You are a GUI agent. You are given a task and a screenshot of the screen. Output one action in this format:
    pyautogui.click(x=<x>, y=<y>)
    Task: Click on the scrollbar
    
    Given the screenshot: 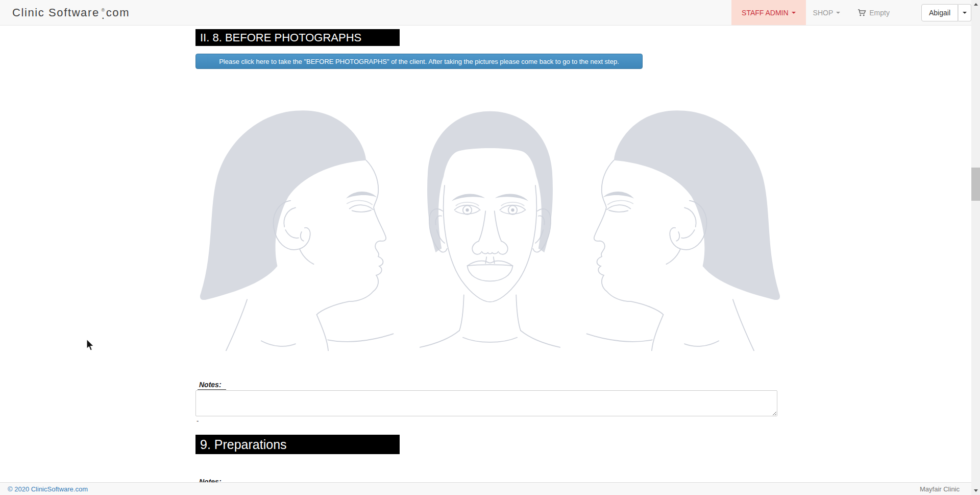 What is the action you would take?
    pyautogui.click(x=976, y=247)
    